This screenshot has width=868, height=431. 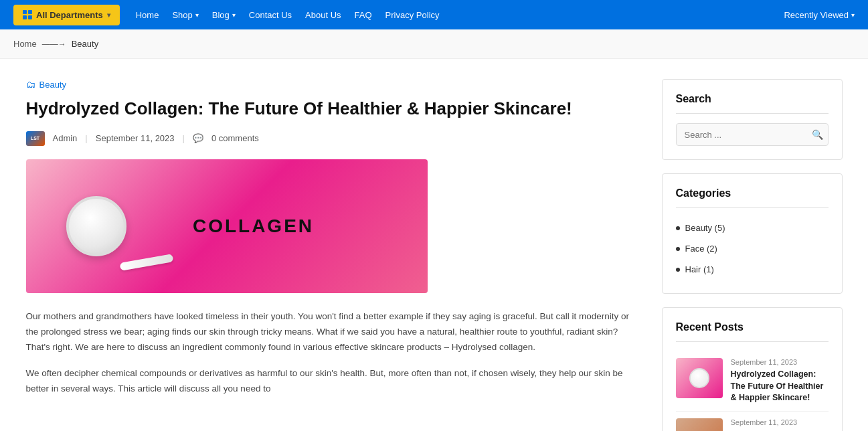 What do you see at coordinates (25, 44) in the screenshot?
I see `breadcrumb-home: Home` at bounding box center [25, 44].